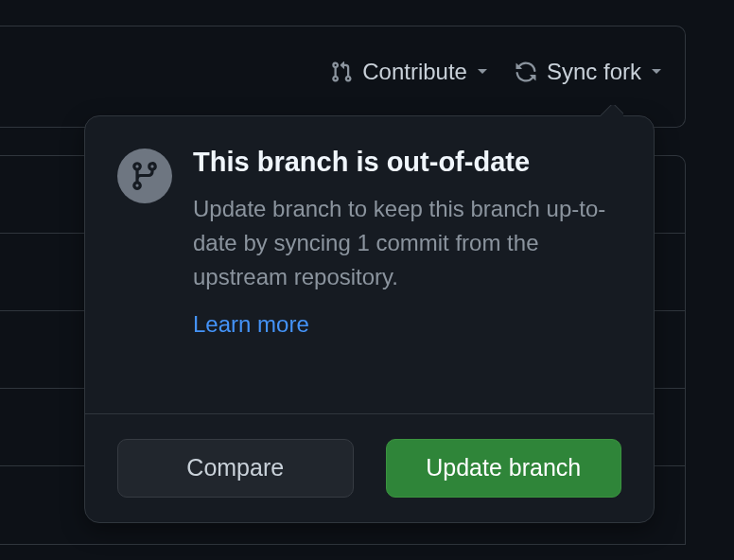  Describe the element at coordinates (145, 176) in the screenshot. I see `git-branch-icon` at that location.